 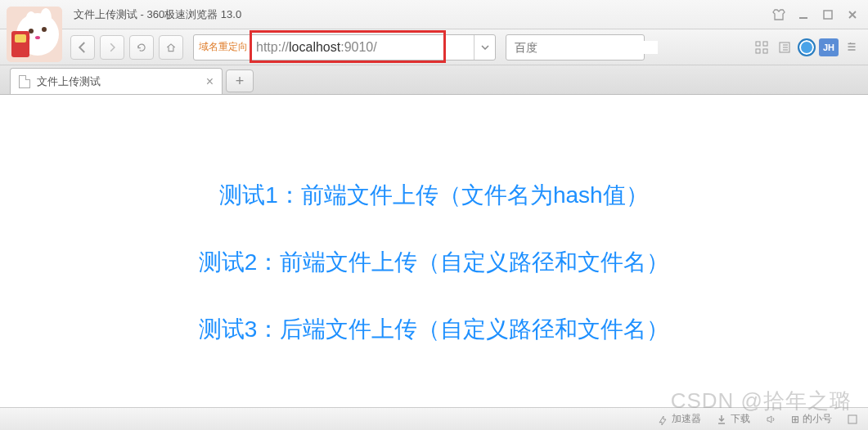 What do you see at coordinates (112, 47) in the screenshot?
I see `forward-button` at bounding box center [112, 47].